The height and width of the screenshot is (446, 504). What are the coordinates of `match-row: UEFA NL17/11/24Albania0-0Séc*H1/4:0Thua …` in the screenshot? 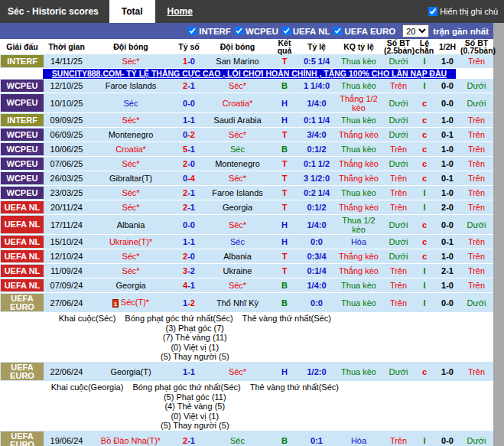 It's located at (246, 225).